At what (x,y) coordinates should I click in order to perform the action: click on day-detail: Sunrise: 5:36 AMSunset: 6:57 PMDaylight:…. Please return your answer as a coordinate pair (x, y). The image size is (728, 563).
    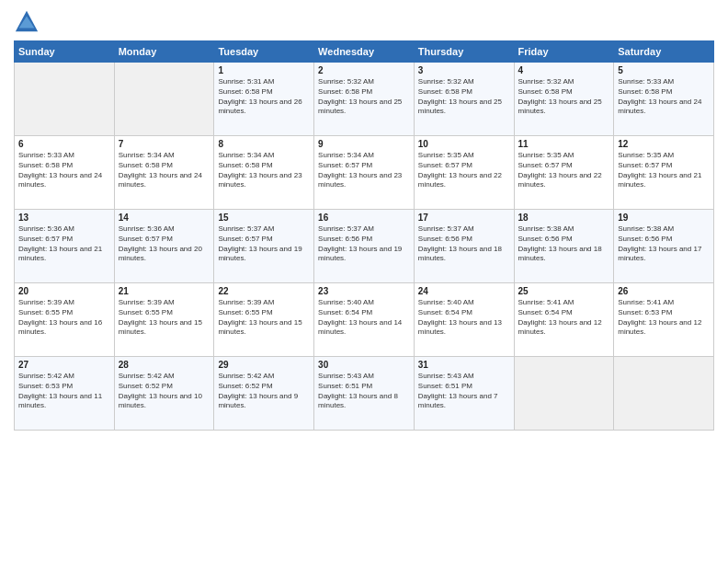
    Looking at the image, I should click on (64, 245).